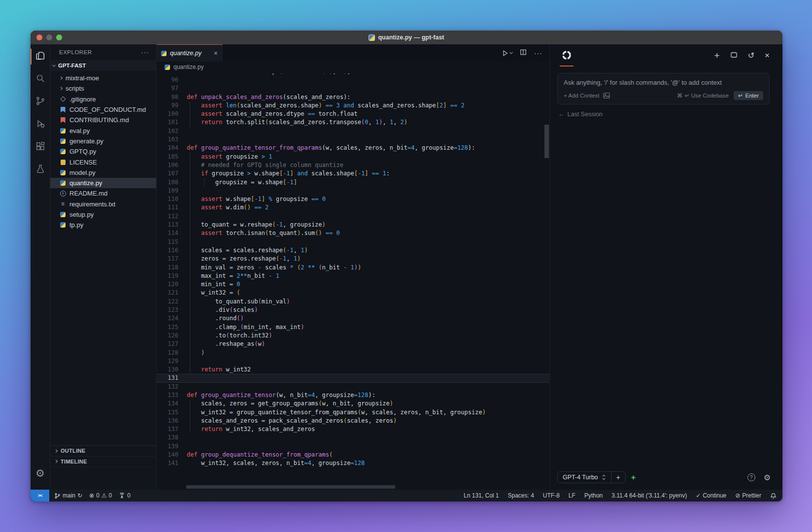 The width and height of the screenshot is (812, 532). What do you see at coordinates (68, 496) in the screenshot?
I see `git-branch-item: main ↻` at bounding box center [68, 496].